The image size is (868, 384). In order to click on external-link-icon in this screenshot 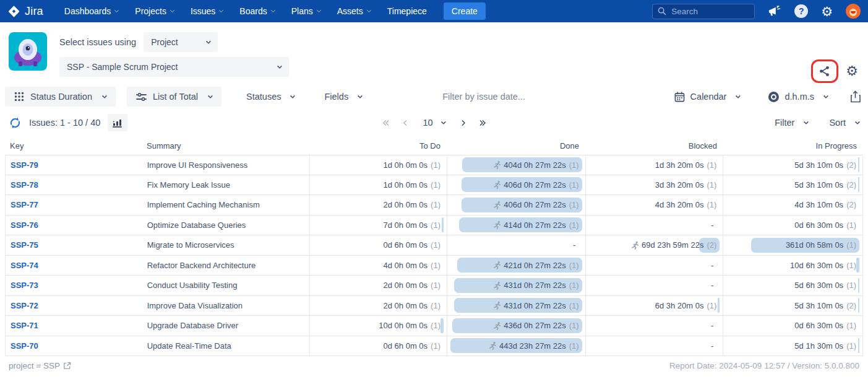, I will do `click(67, 365)`.